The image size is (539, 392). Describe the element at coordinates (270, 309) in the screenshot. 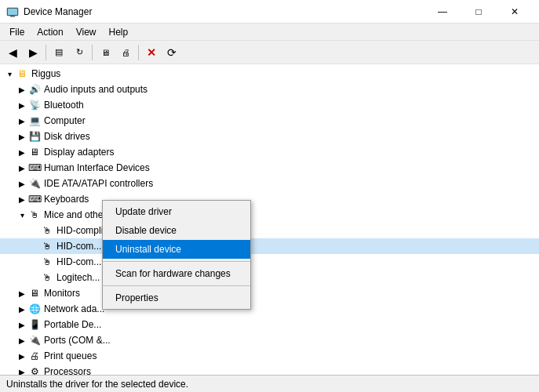

I see `tree-item-network: ▶ 🌐 Network ada...` at that location.